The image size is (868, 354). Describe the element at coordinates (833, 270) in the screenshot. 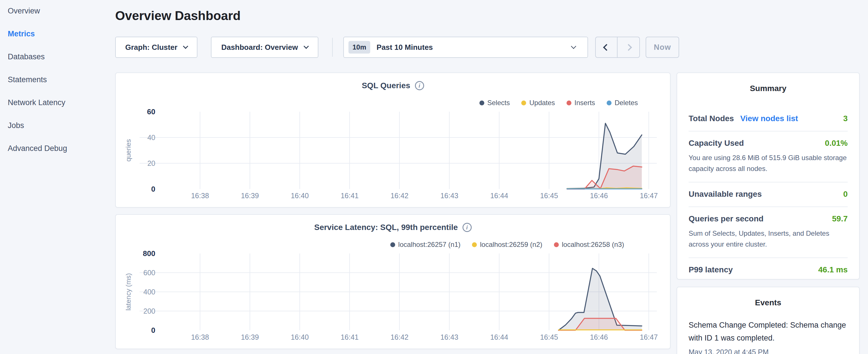

I see `summary-row-value: 46.1 ms` at that location.